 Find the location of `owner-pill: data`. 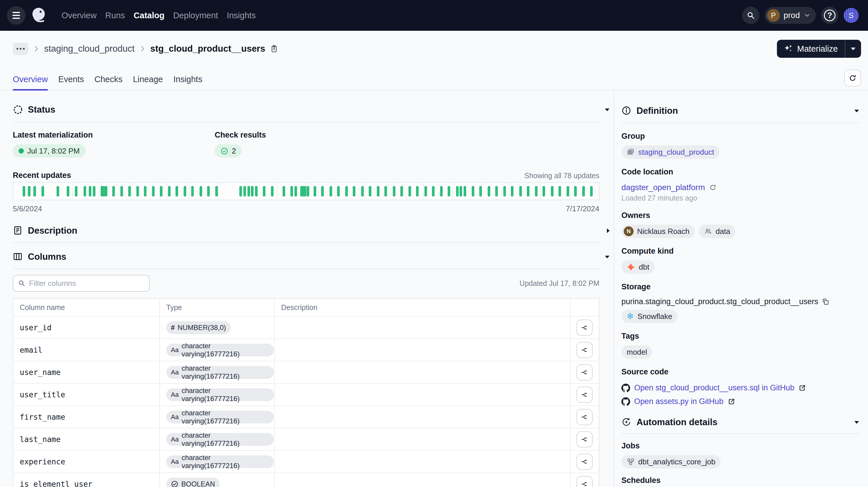

owner-pill: data is located at coordinates (717, 231).